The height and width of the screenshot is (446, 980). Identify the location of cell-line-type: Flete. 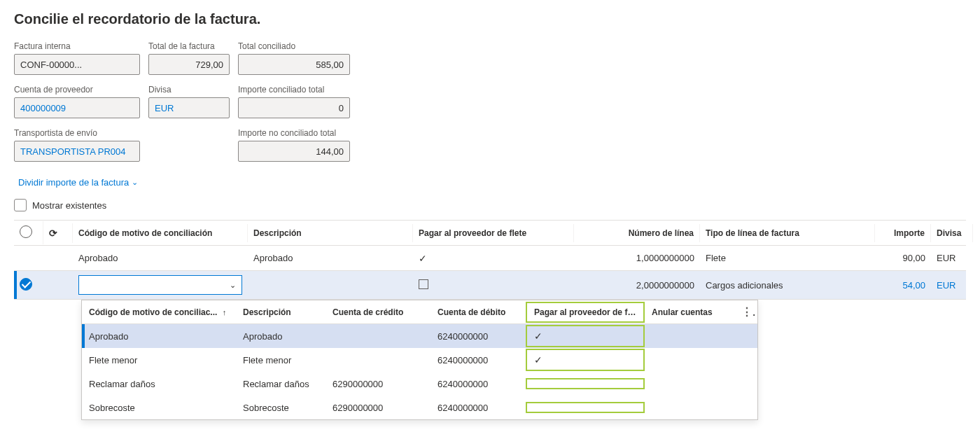
(788, 258).